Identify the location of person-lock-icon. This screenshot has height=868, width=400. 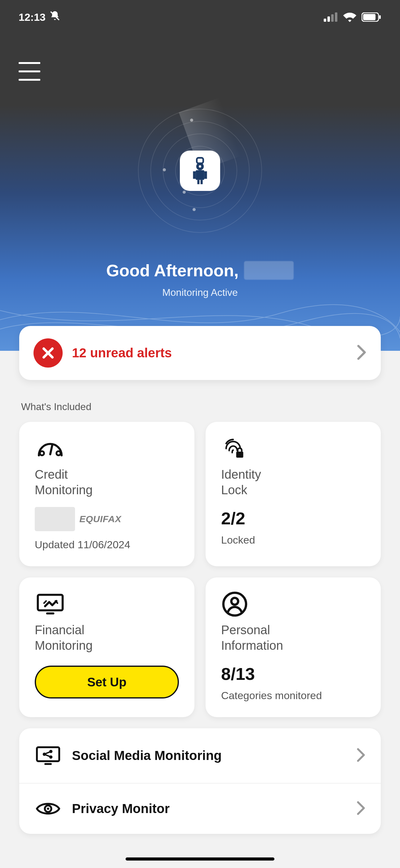
(200, 170).